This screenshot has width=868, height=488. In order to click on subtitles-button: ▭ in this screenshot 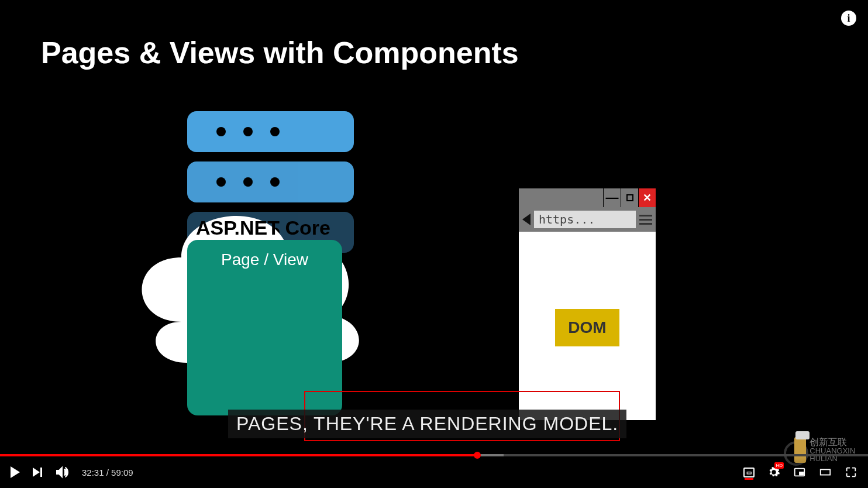, I will do `click(749, 473)`.